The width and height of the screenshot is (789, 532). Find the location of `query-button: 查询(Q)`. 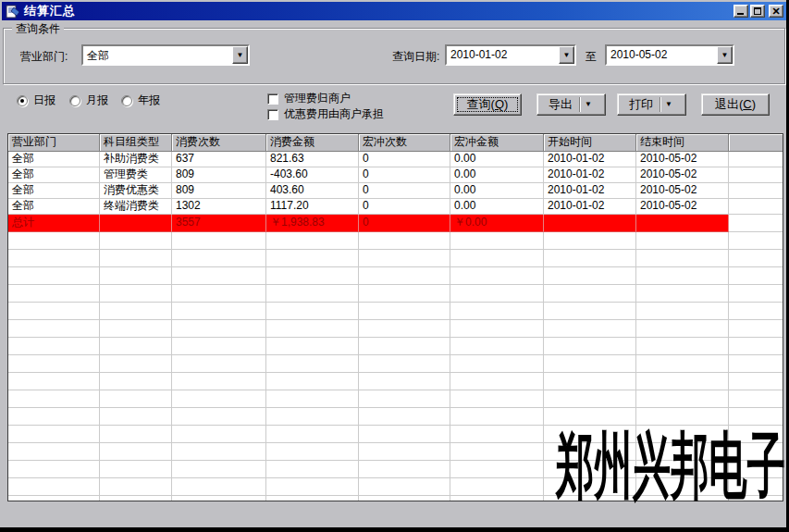

query-button: 查询(Q) is located at coordinates (487, 105).